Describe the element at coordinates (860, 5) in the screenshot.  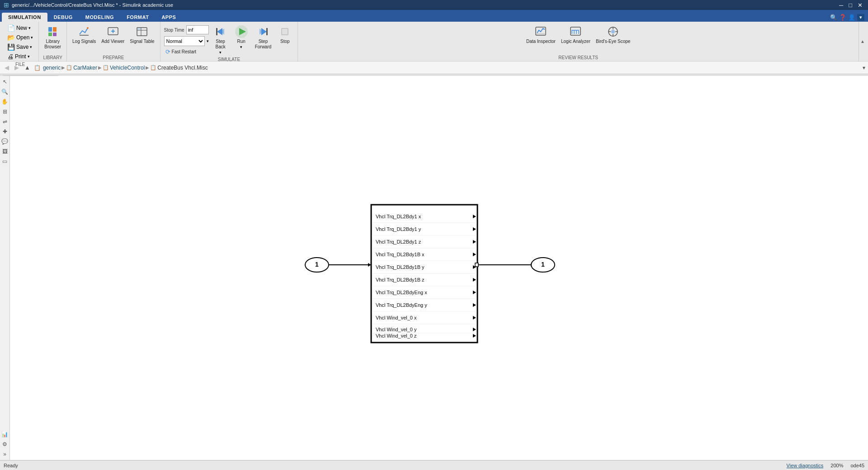
I see `close-button: ✕` at that location.